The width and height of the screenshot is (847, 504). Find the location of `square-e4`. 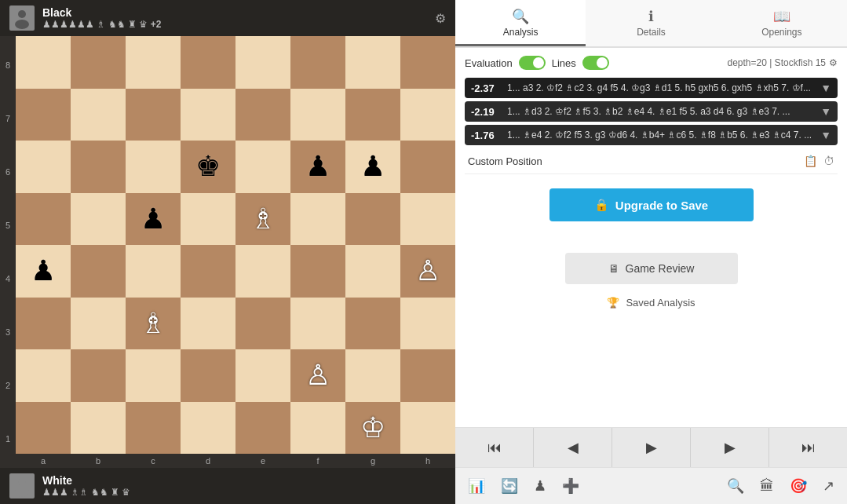

square-e4 is located at coordinates (263, 272).